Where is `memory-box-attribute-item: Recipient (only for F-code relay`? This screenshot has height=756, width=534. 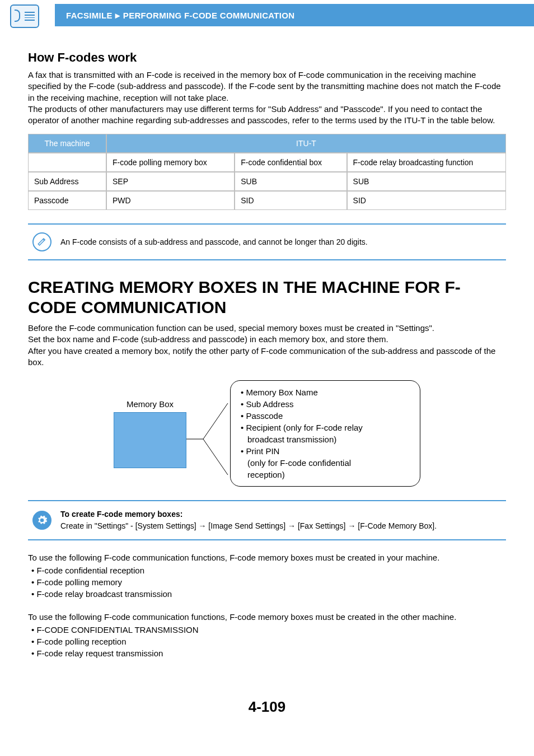
memory-box-attribute-item: Recipient (only for F-code relay is located at coordinates (325, 428).